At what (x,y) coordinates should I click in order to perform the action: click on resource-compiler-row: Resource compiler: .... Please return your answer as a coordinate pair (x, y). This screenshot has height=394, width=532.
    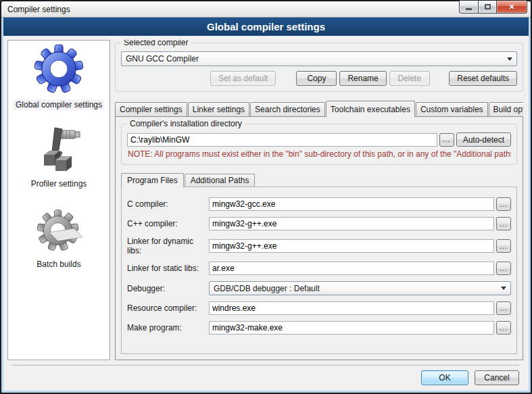
    Looking at the image, I should click on (319, 308).